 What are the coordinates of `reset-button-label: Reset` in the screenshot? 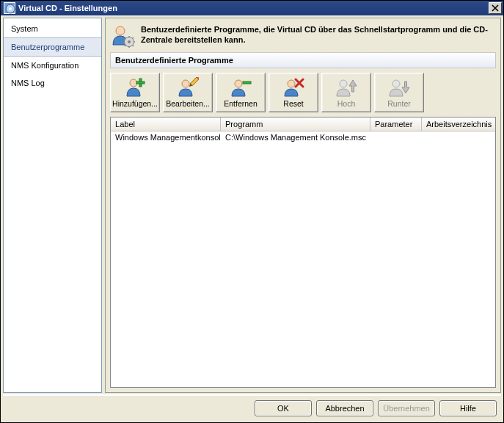 It's located at (293, 104).